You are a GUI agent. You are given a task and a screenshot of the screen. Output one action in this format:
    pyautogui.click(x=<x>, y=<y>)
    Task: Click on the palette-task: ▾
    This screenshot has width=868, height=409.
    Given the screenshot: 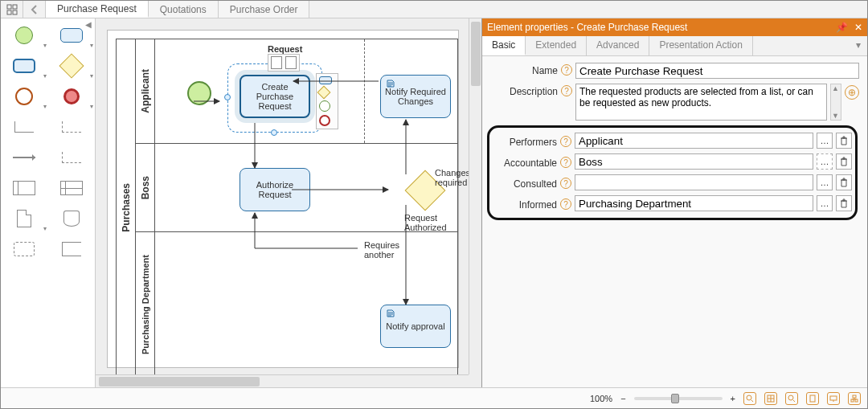 What is the action you would take?
    pyautogui.click(x=72, y=35)
    